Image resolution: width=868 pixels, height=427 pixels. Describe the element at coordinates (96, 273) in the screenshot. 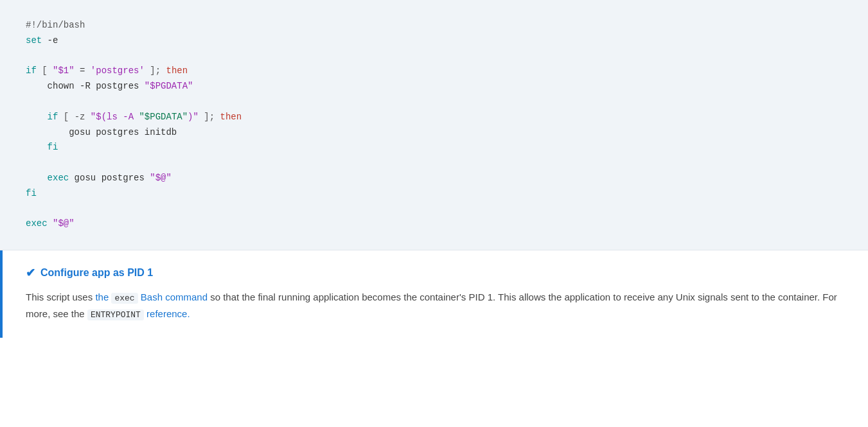

I see `info-title-text: Configure app as PID 1` at that location.